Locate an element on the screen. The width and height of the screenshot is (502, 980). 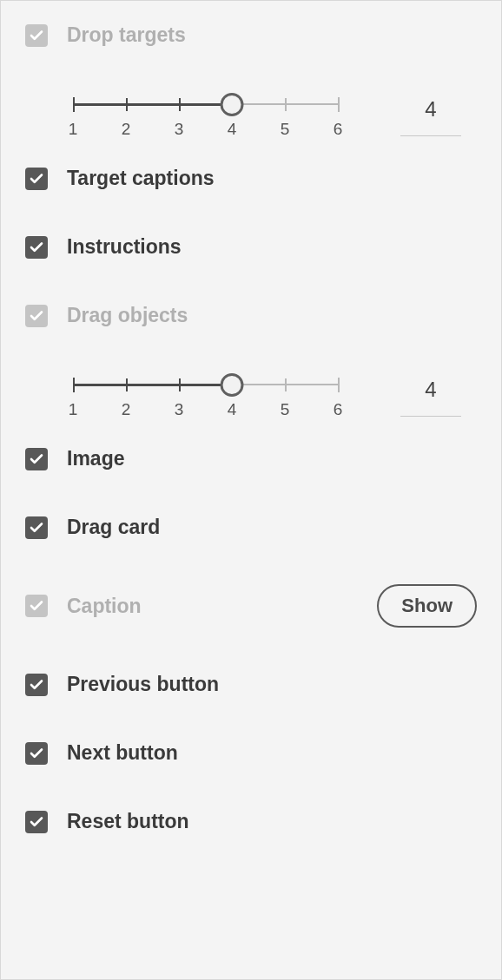
drop-targets-label: Drop targets is located at coordinates (127, 35).